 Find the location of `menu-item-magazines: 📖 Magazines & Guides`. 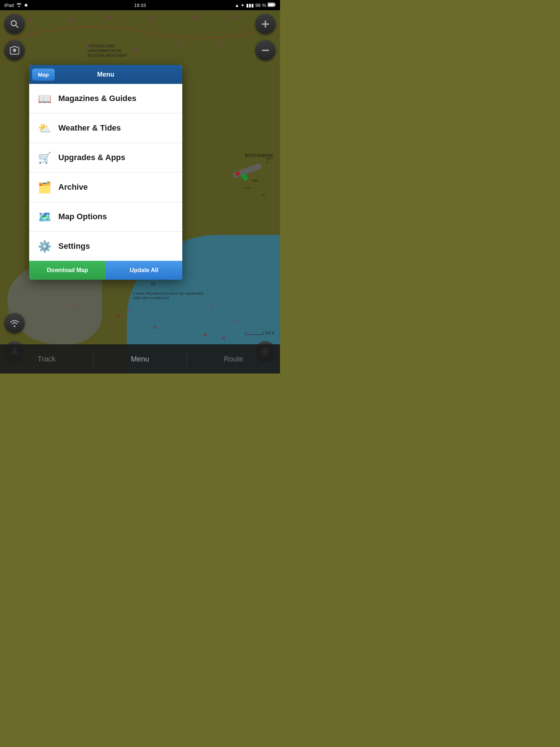

menu-item-magazines: 📖 Magazines & Guides is located at coordinates (106, 98).